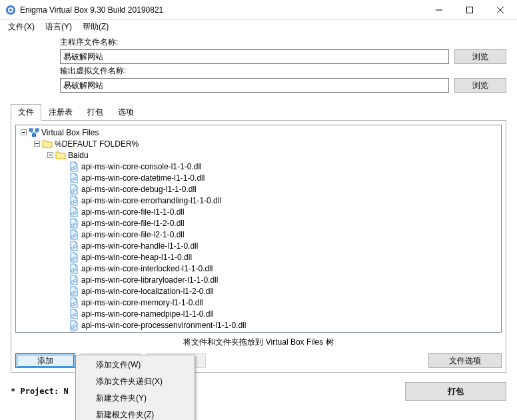 The height and width of the screenshot is (420, 517). What do you see at coordinates (258, 343) in the screenshot?
I see `drop-hint: 将文件和文件夹拖放到 Virtual Box Files 树` at bounding box center [258, 343].